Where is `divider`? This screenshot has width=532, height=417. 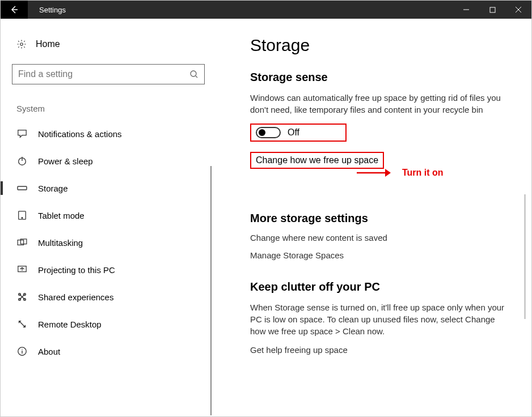 divider is located at coordinates (211, 291).